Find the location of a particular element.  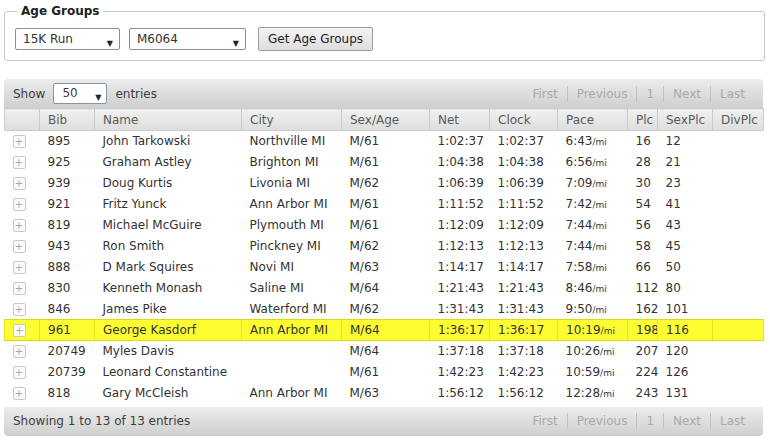

table-row: +921Fritz YunckAnn Arbor MIM/611:11:521:… is located at coordinates (384, 204).